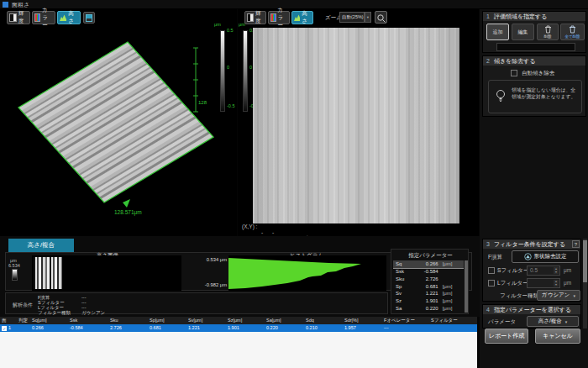  I want to click on col-s-filter: Sフィルター, so click(452, 321).